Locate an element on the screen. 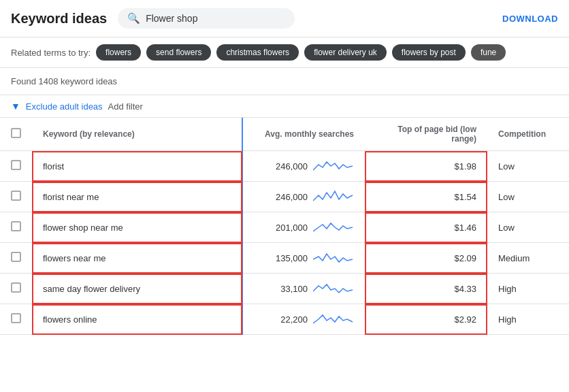 Image resolution: width=569 pixels, height=392 pixels. filter-bar: ▼ Exclude adult ideas Add filter is located at coordinates (284, 106).